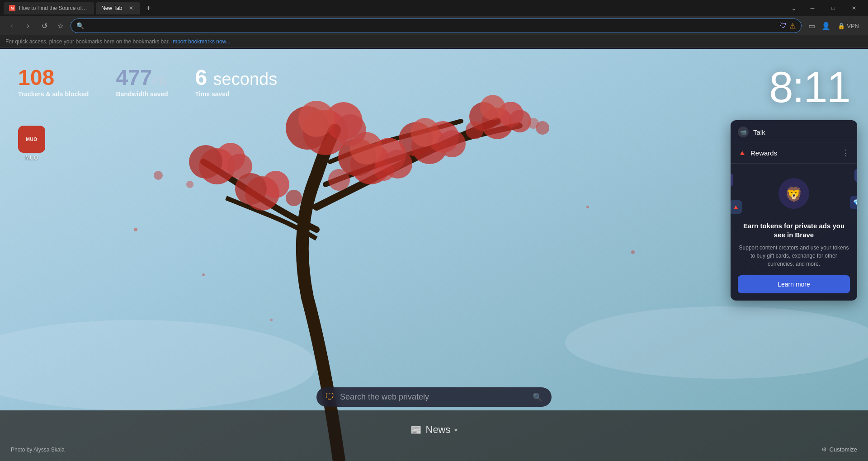 The image size is (868, 461). What do you see at coordinates (434, 397) in the screenshot?
I see `search-bar: 🛡 Search the web privately 🔍` at bounding box center [434, 397].